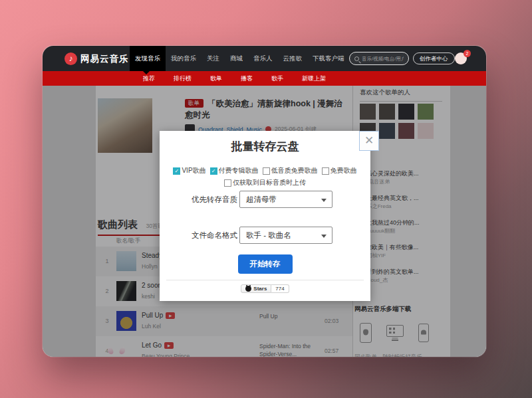 The width and height of the screenshot is (532, 398). Describe the element at coordinates (286, 199) in the screenshot. I see `quality-select: 超清母带` at that location.